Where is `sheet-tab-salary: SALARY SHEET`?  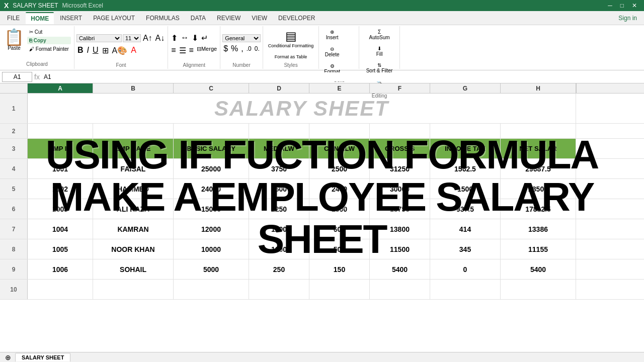 sheet-tab-salary: SALARY SHEET is located at coordinates (43, 357).